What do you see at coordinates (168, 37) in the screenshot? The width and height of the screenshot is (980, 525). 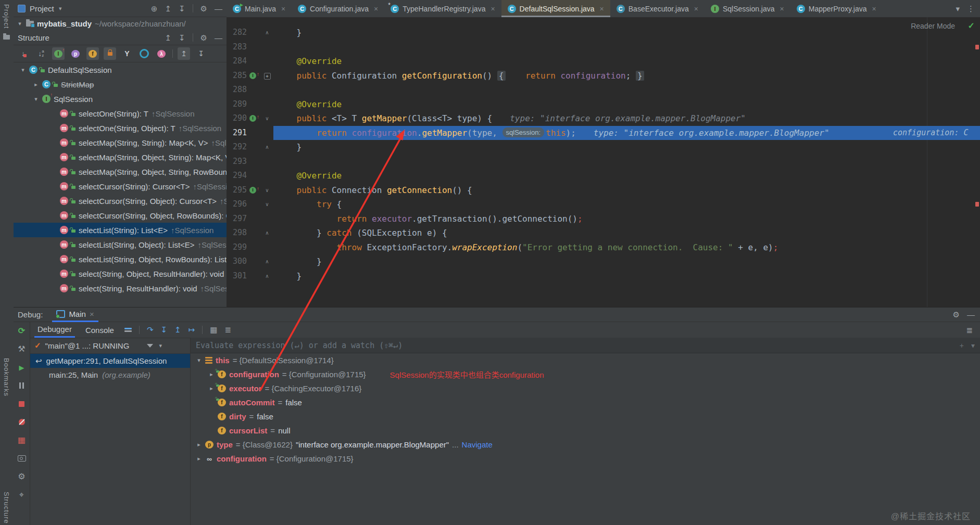 I see `expand-all-icon: ↥` at bounding box center [168, 37].